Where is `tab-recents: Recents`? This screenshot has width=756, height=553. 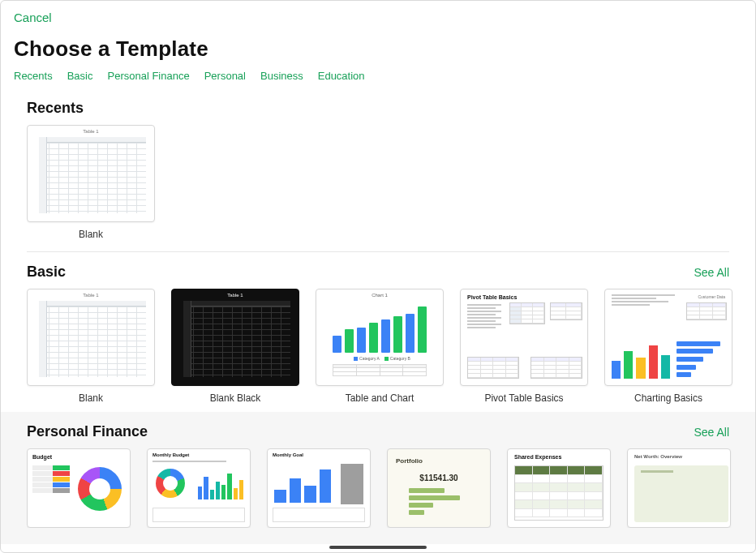 tab-recents: Recents is located at coordinates (33, 76).